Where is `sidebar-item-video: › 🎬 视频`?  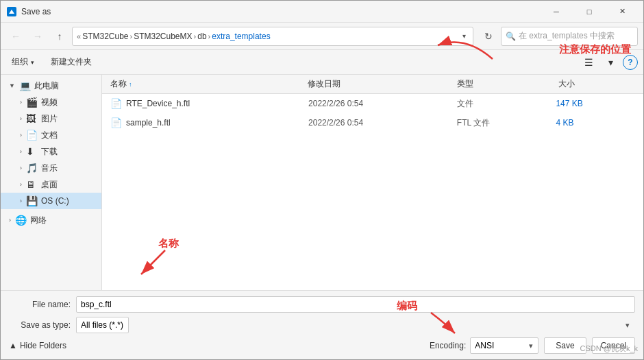 sidebar-item-video: › 🎬 视频 is located at coordinates (51, 102).